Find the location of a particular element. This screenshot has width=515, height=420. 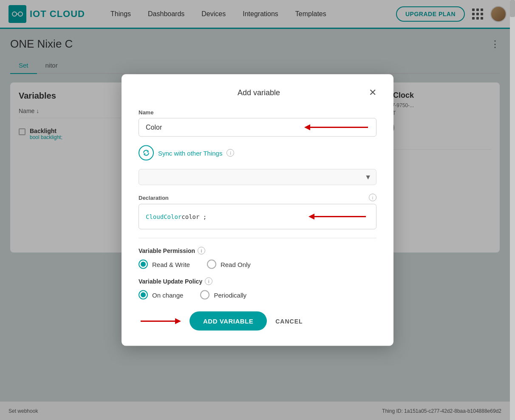

declaration-info-icon: i is located at coordinates (373, 198).